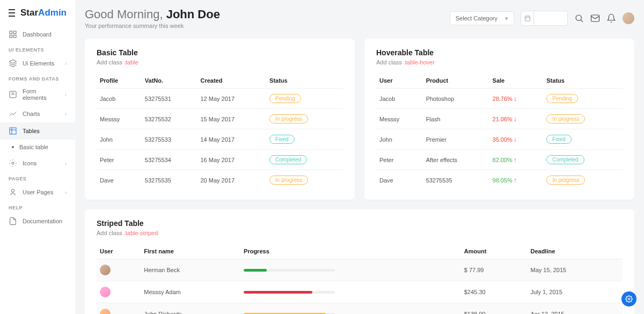  Describe the element at coordinates (170, 140) in the screenshot. I see `cell-vat: 53275533` at that location.